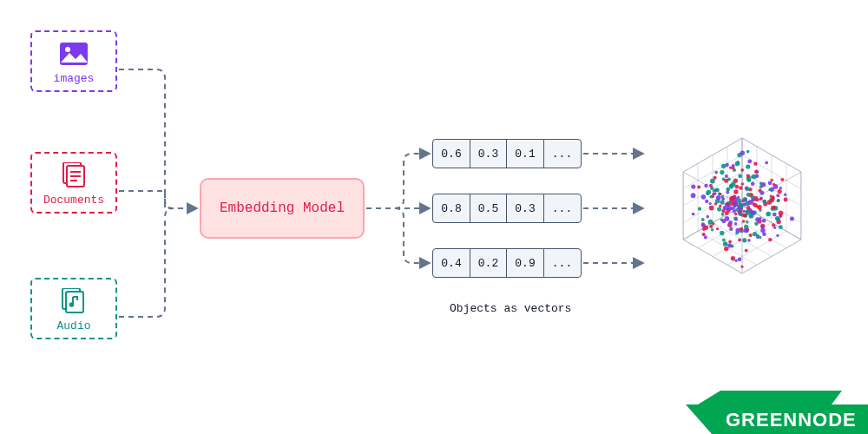 This screenshot has height=434, width=868. Describe the element at coordinates (282, 208) in the screenshot. I see `embedding-model-box: Embedding Model` at that location.